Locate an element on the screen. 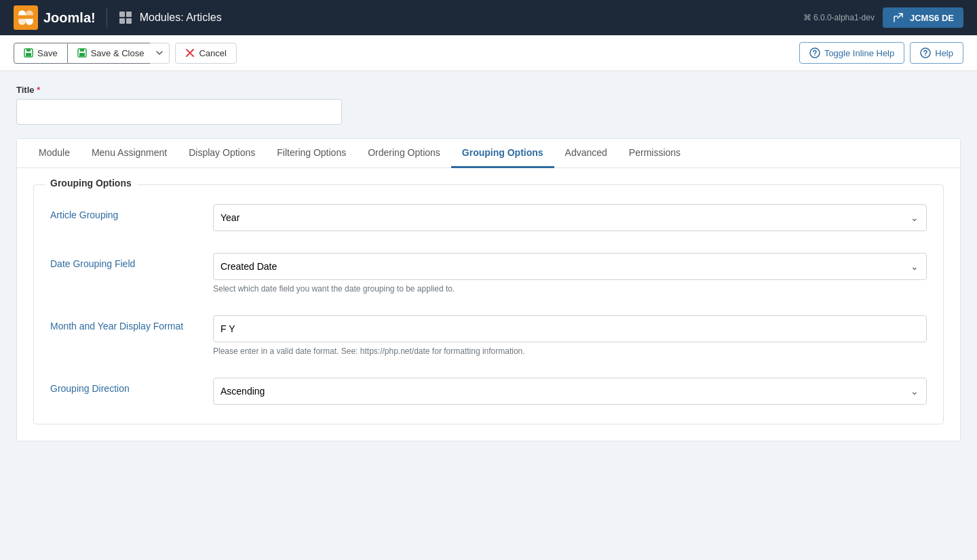  grouping-direction-row: Grouping Direction Ascending Descending … is located at coordinates (488, 388).